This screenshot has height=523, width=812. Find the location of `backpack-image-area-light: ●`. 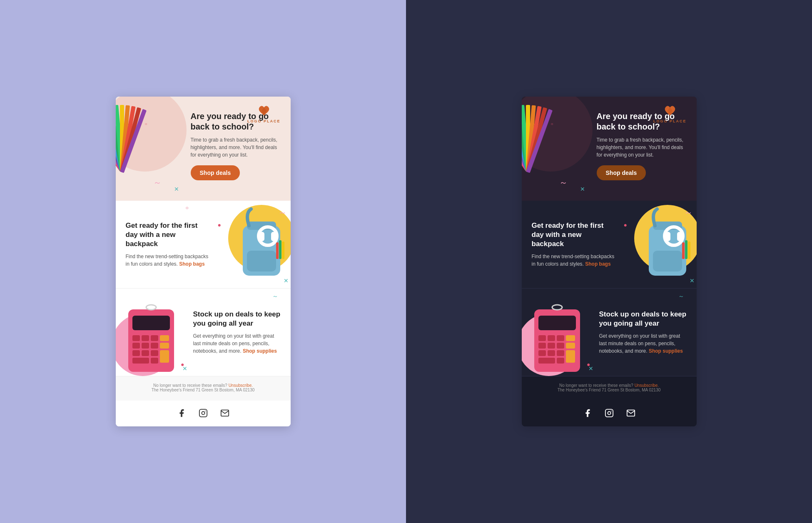

backpack-image-area-light: ● is located at coordinates (253, 244).